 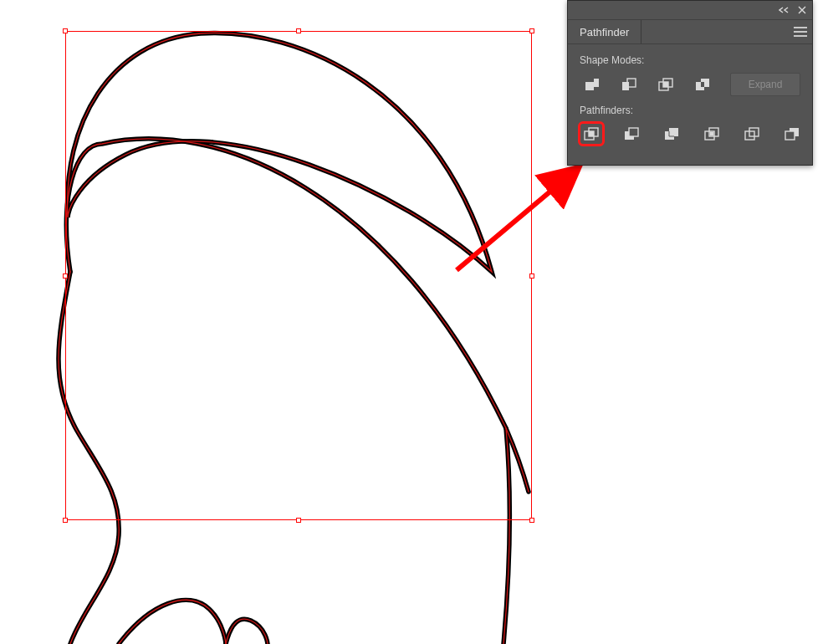 What do you see at coordinates (690, 83) in the screenshot?
I see `pathfinder-panel: Pathfinder Shape Modes:` at bounding box center [690, 83].